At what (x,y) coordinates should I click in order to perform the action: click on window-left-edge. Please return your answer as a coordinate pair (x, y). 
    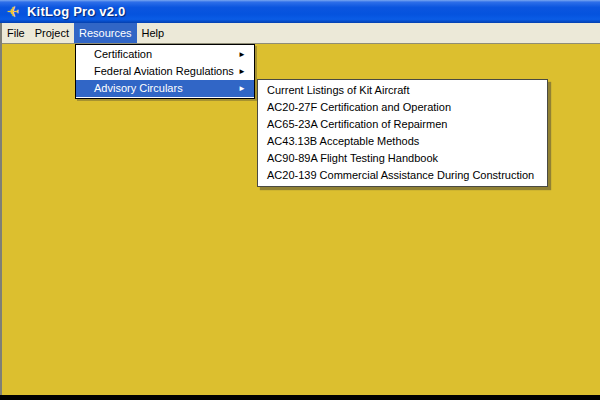
    Looking at the image, I should click on (1, 209).